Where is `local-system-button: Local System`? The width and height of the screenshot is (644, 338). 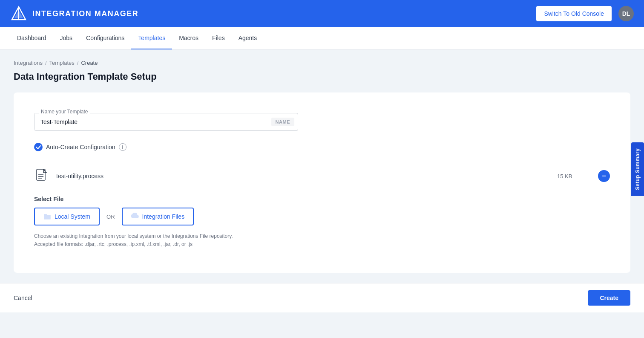 local-system-button: Local System is located at coordinates (67, 217).